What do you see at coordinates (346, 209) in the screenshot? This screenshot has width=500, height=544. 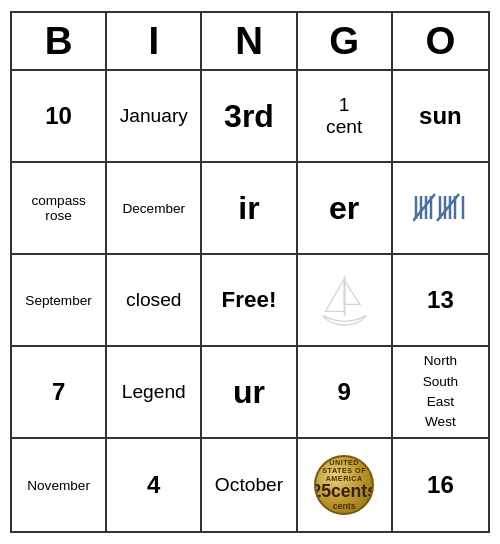 I see `cell-g2: er` at bounding box center [346, 209].